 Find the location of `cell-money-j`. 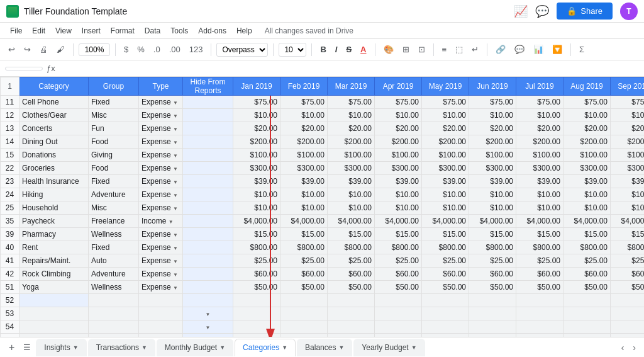

cell-money-j is located at coordinates (493, 301).